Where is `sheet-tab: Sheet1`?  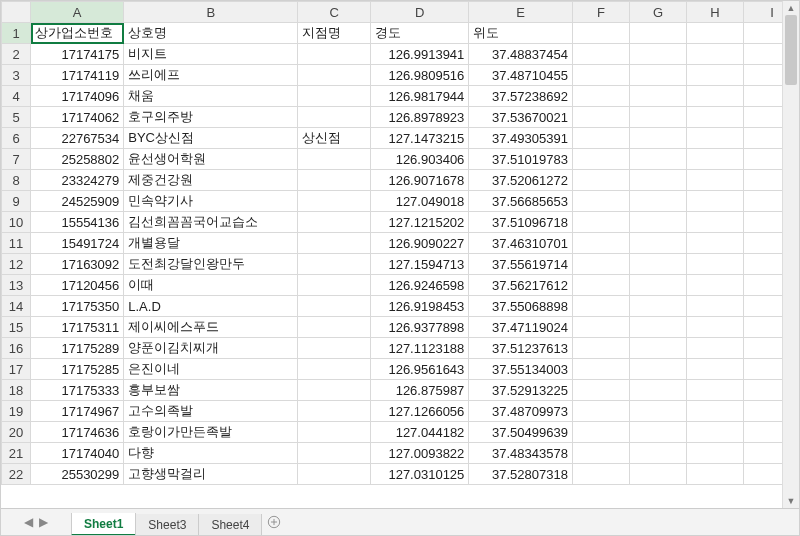
sheet-tab: Sheet1 is located at coordinates (104, 524).